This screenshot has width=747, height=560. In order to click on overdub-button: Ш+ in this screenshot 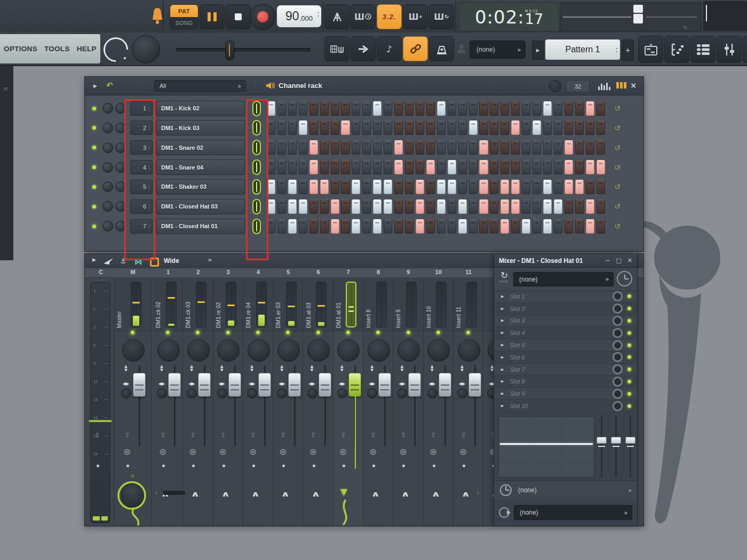, I will do `click(415, 17)`.